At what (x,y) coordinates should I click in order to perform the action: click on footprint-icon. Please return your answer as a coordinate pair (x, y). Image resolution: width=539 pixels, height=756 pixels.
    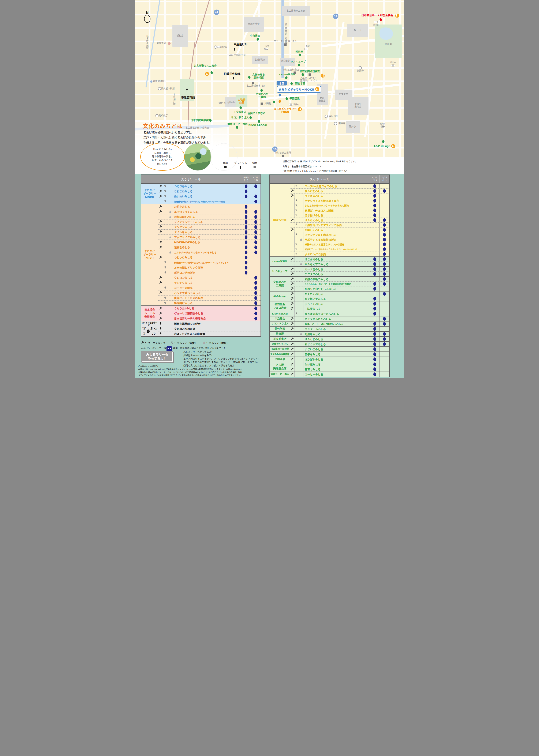
    Looking at the image, I should click on (233, 79).